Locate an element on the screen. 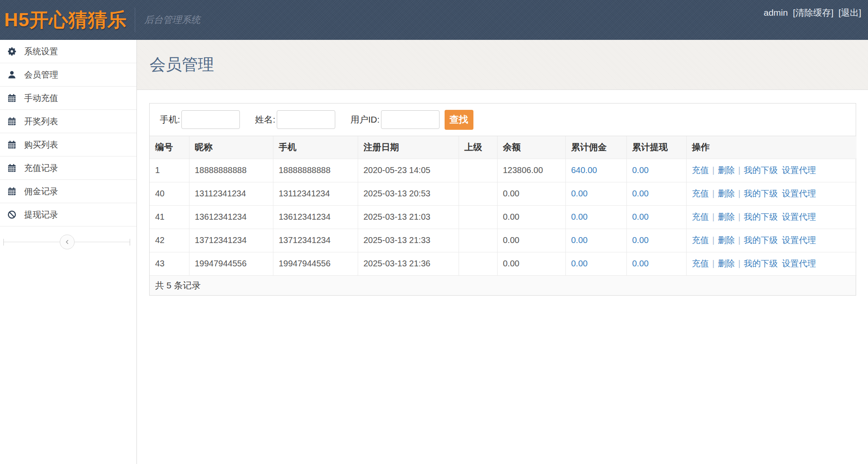  table-row: 4213712341234137123412342025-03-13 21:33… is located at coordinates (503, 240).